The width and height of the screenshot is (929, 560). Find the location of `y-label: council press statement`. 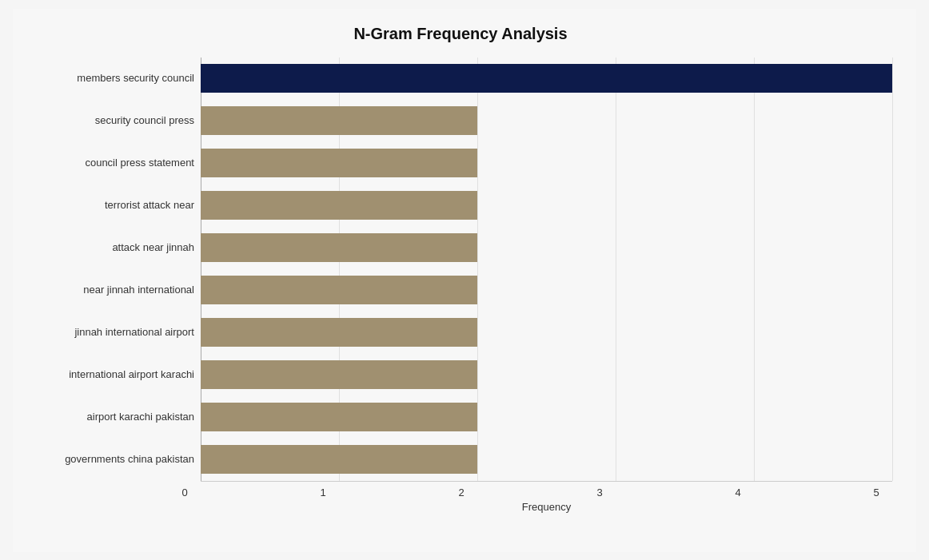

y-label: council press statement is located at coordinates (112, 163).